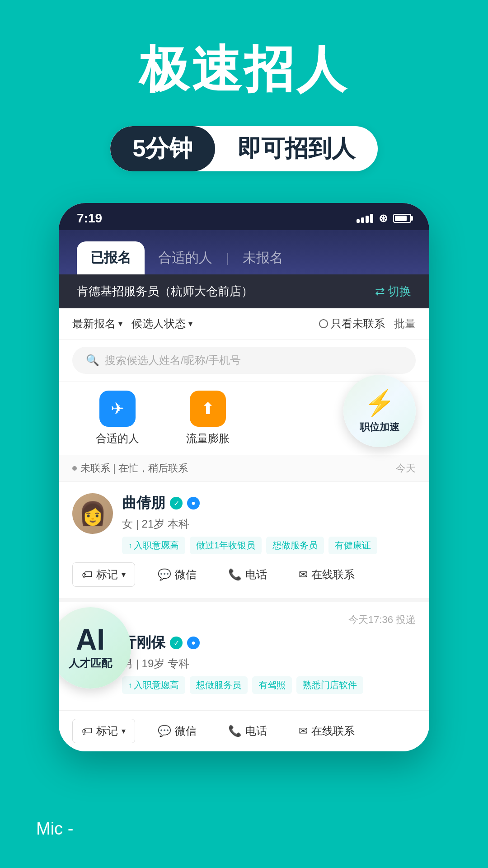 The height and width of the screenshot is (868, 488). What do you see at coordinates (248, 731) in the screenshot?
I see `phone-button-2: 📞 电话` at bounding box center [248, 731].